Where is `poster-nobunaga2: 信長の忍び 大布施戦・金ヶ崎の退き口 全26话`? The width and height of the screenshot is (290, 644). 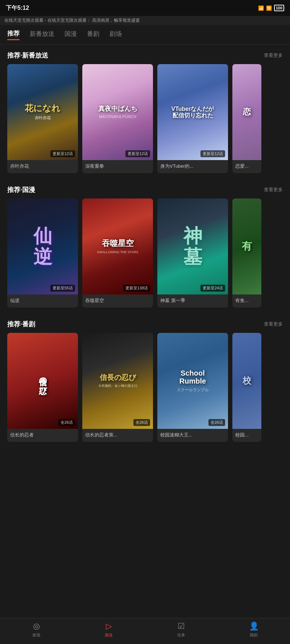
poster-nobunaga2: 信長の忍び 大布施戦・金ヶ崎の退き口 全26话 is located at coordinates (117, 381).